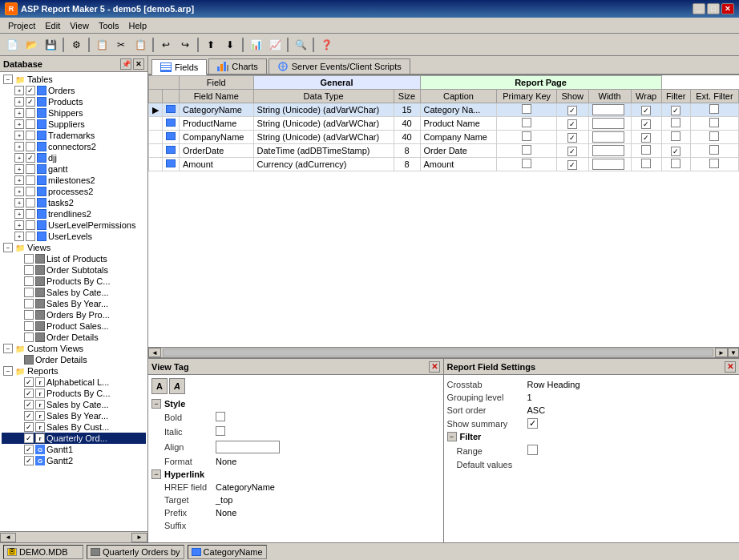 The image size is (739, 560). I want to click on table-row: ▶ CategoryName String (Unicode) (adVarWC…, so click(444, 111).